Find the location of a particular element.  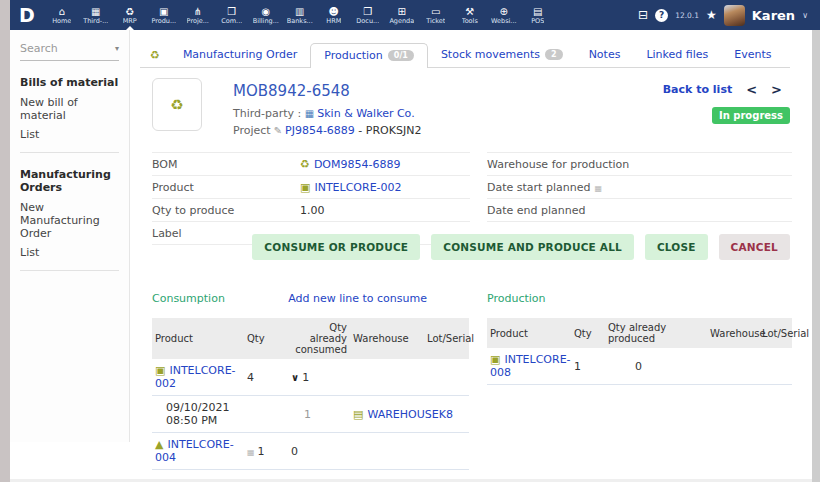

warehouse-icon: ▤ is located at coordinates (358, 414).